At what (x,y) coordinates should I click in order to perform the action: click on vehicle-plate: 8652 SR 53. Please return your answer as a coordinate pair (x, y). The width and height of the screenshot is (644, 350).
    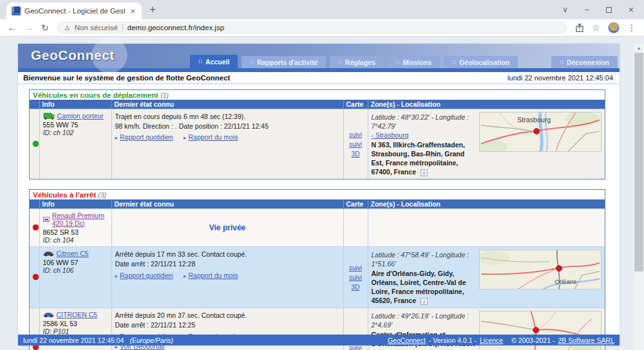
    Looking at the image, I should click on (76, 232).